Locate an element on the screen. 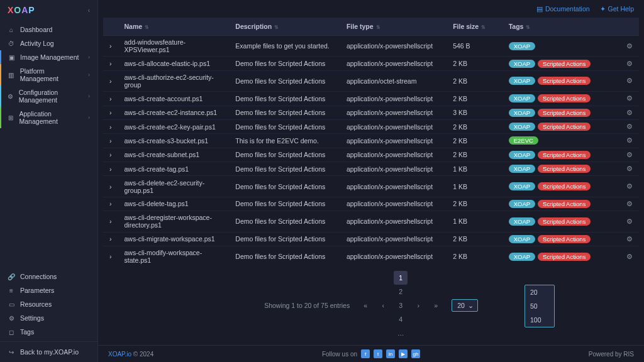  github-icon: gh is located at coordinates (416, 354).